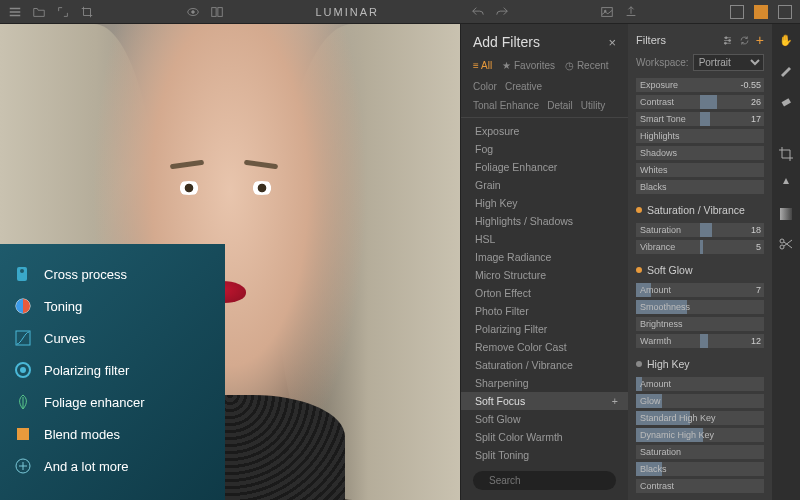 Image resolution: width=800 pixels, height=500 pixels. Describe the element at coordinates (400, 12) in the screenshot. I see `top-toolbar: LUMINAR` at that location.